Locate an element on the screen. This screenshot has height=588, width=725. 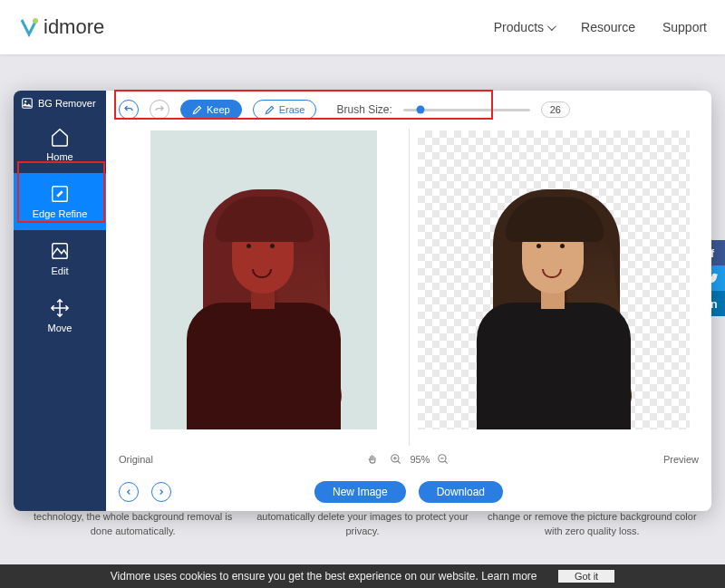
new-image-button: New Image is located at coordinates (361, 492).